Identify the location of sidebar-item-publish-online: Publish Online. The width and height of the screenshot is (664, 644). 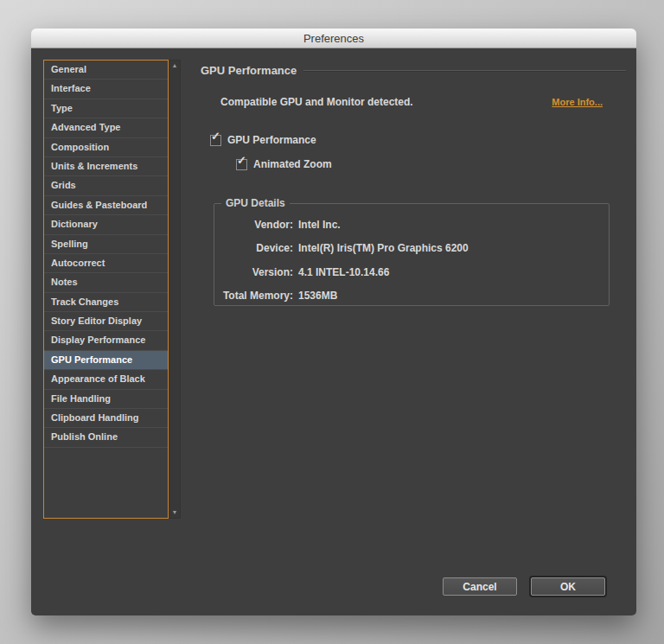
(105, 437).